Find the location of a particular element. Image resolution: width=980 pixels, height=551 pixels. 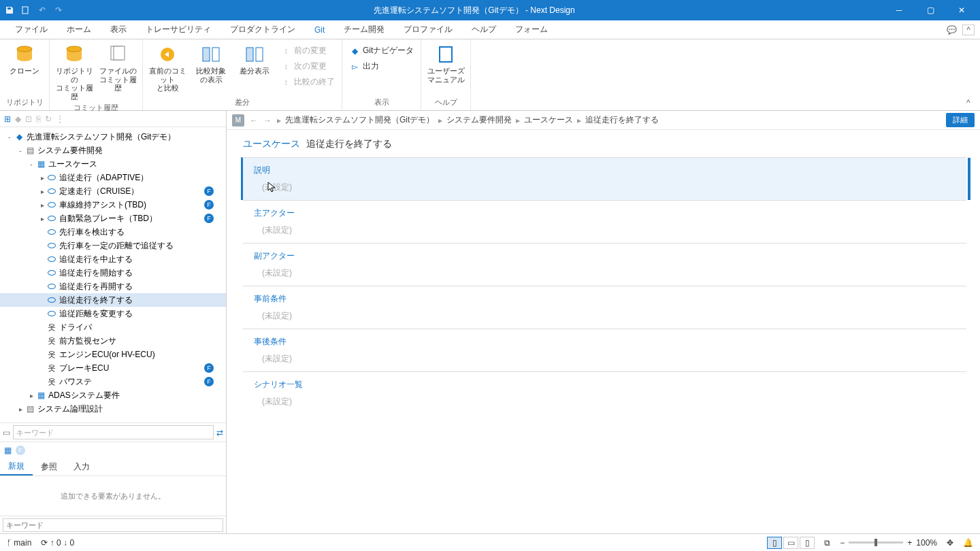

breadcrumb-item: ユースケース is located at coordinates (549, 120).